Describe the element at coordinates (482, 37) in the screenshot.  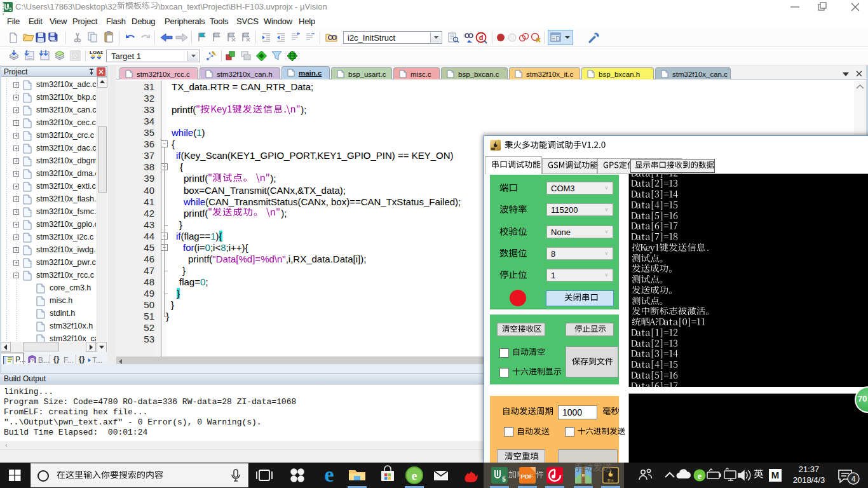
I see `svg-text: d` at that location.